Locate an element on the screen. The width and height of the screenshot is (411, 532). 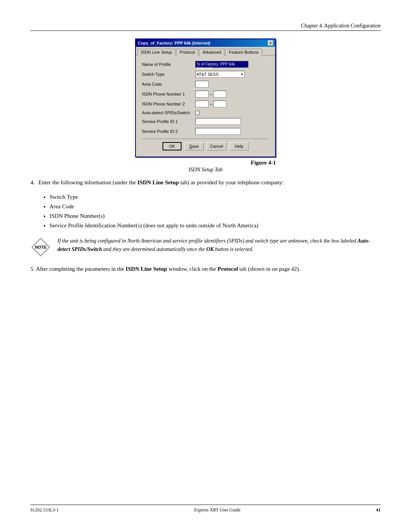
bullet-item-spid: Service Profile Identification Number(s)… is located at coordinates (215, 225).